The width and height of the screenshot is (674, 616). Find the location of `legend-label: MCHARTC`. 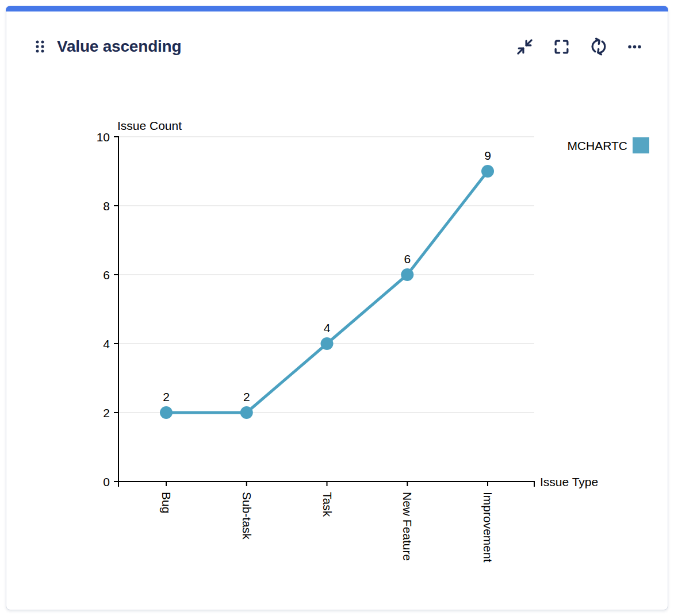

legend-label: MCHARTC is located at coordinates (597, 146).